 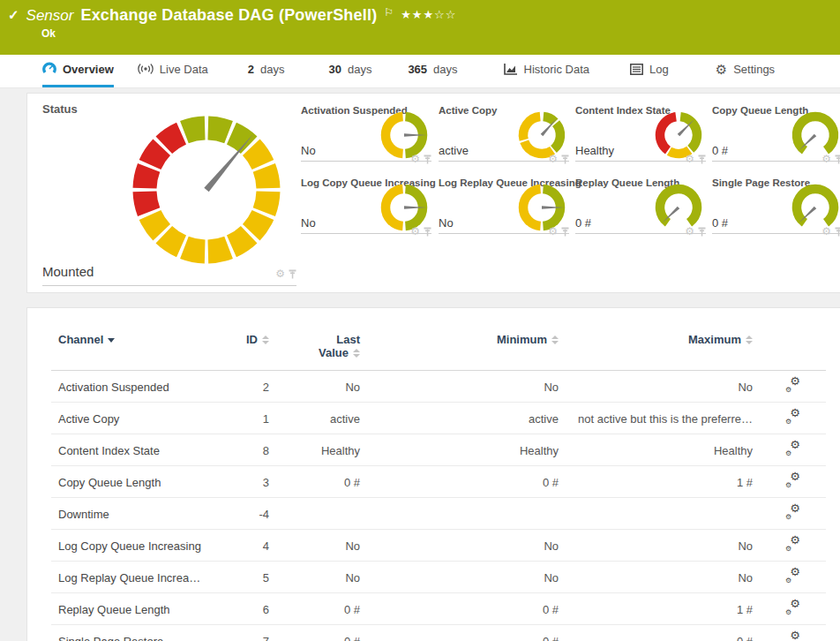 I want to click on tab-2-days: 2days, so click(x=266, y=71).